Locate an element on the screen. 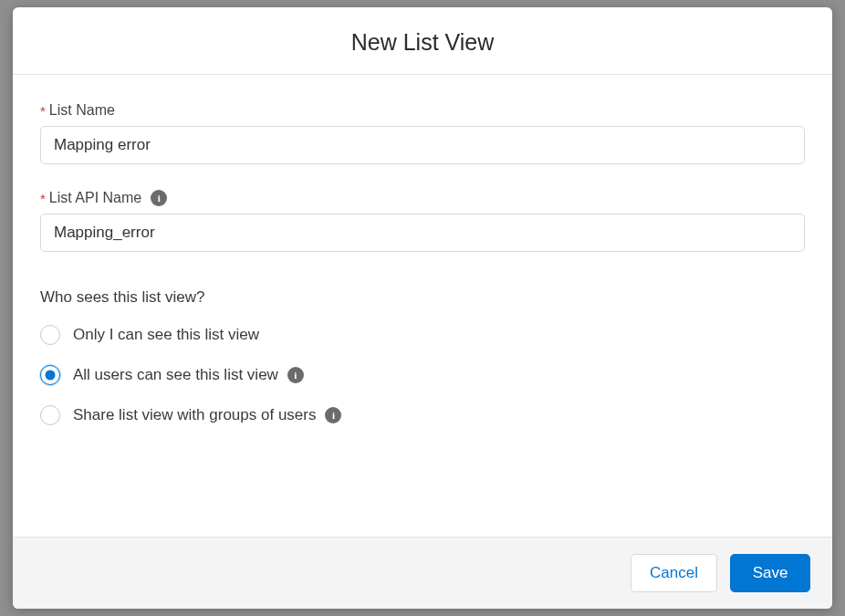 This screenshot has width=845, height=616. list-api-name-group: * List API Name i is located at coordinates (422, 221).